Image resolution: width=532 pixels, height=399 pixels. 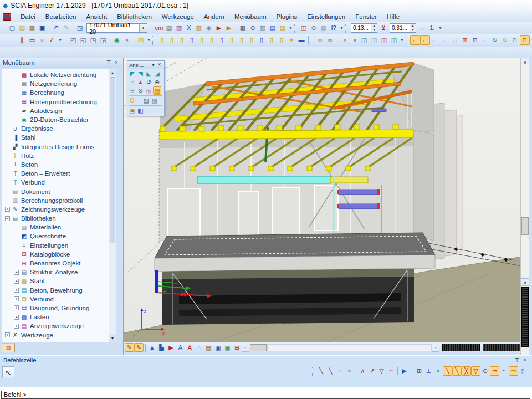 I want to click on glasses-view-2-button: ∞, so click(x=330, y=40).